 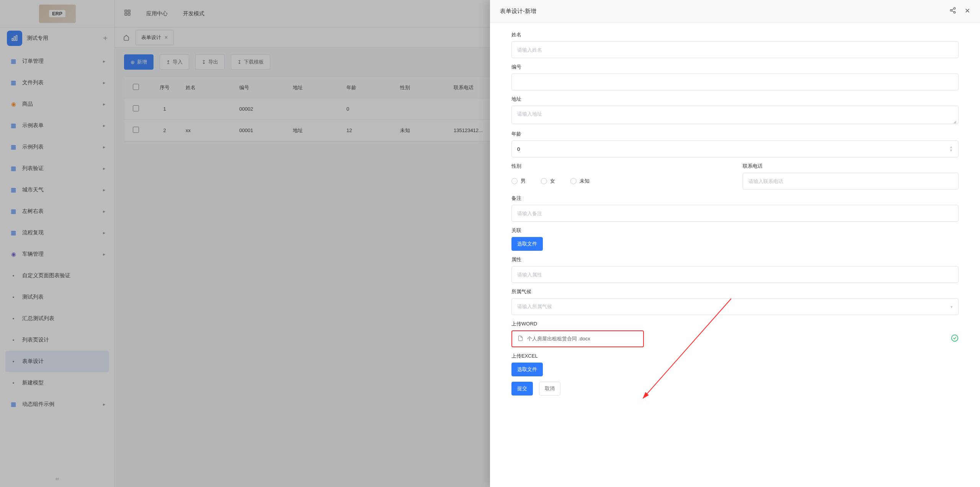 What do you see at coordinates (735, 50) in the screenshot?
I see `input-name` at bounding box center [735, 50].